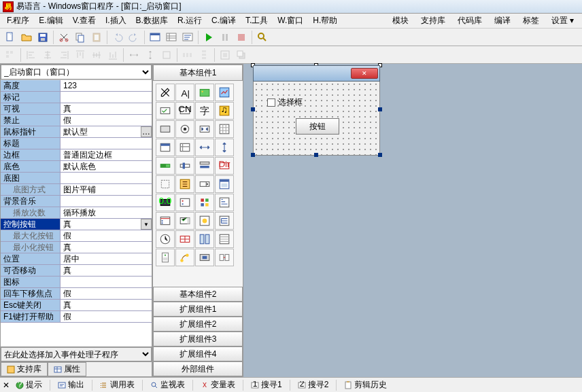 This screenshot has height=392, width=582. I want to click on menu-window: W.窗口, so click(290, 20).